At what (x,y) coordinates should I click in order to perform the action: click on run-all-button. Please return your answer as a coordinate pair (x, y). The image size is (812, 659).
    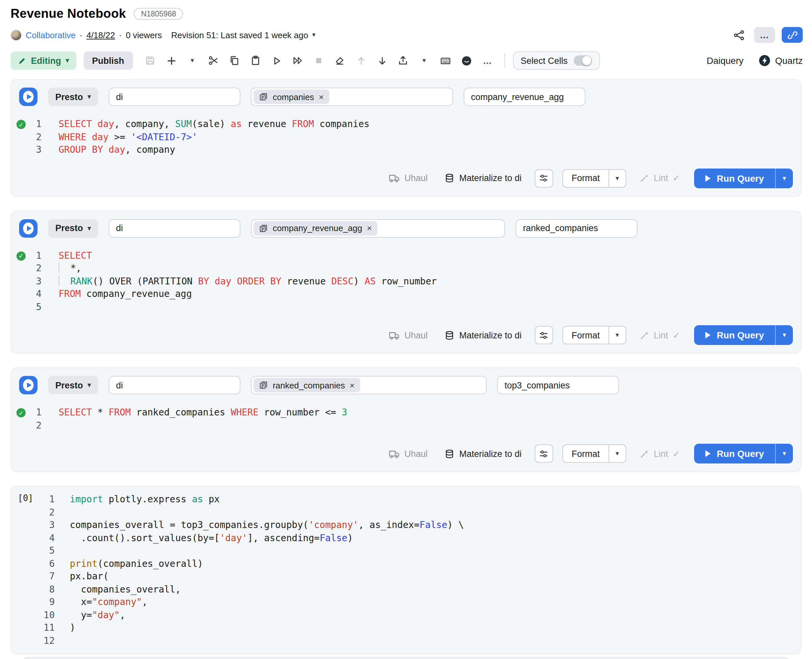
    Looking at the image, I should click on (298, 61).